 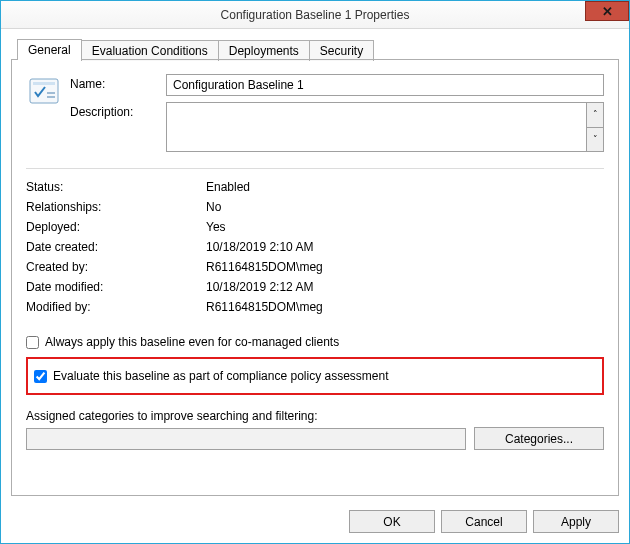 I want to click on status-label: Status:, so click(x=116, y=187).